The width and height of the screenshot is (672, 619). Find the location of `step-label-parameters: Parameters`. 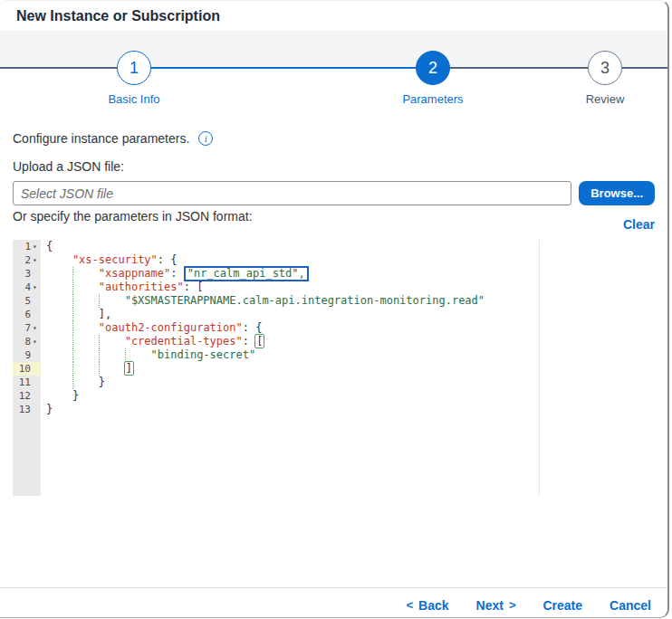

step-label-parameters: Parameters is located at coordinates (433, 100).